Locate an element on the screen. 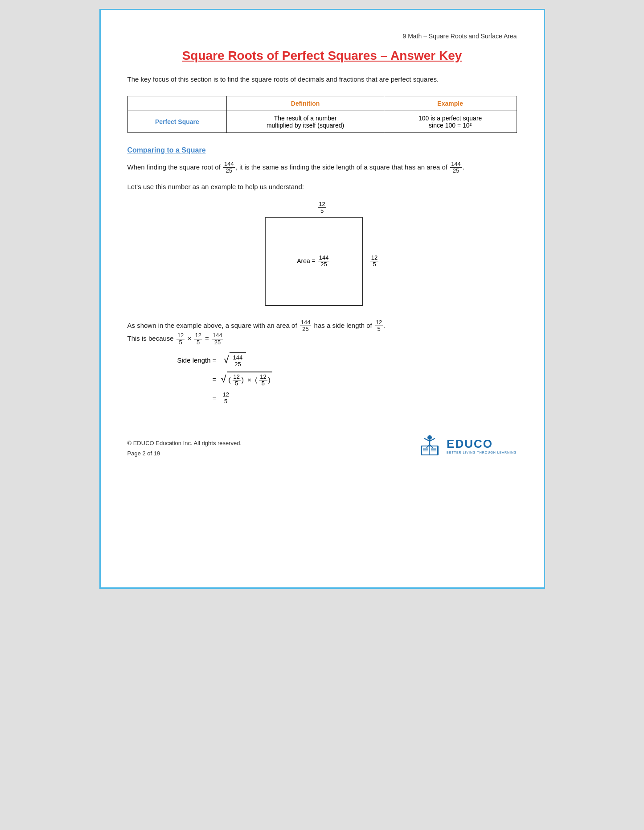 This screenshot has height=830, width=644. footer-page: Page 2 of 19 is located at coordinates (185, 453).